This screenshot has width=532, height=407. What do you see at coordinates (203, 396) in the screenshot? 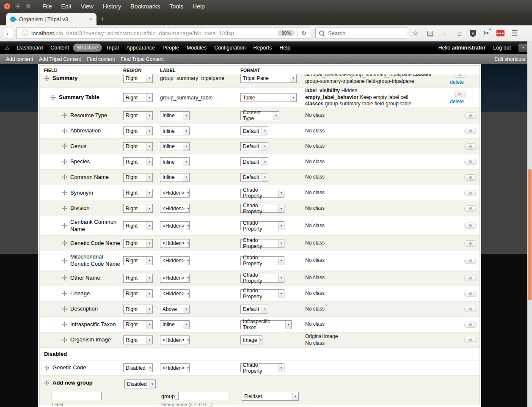
I see `group-name-input` at bounding box center [203, 396].